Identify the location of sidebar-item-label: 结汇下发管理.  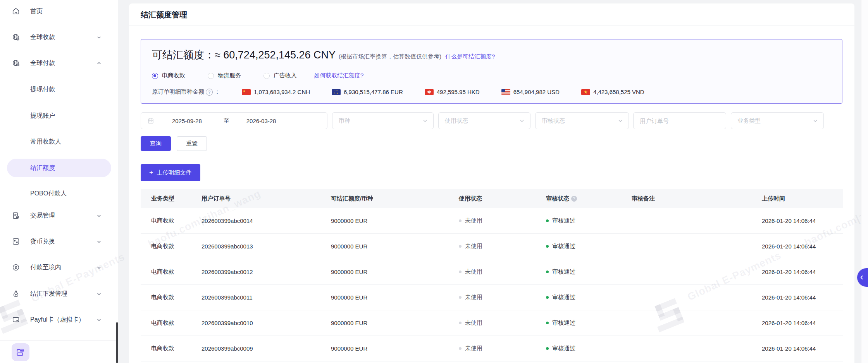
(49, 294).